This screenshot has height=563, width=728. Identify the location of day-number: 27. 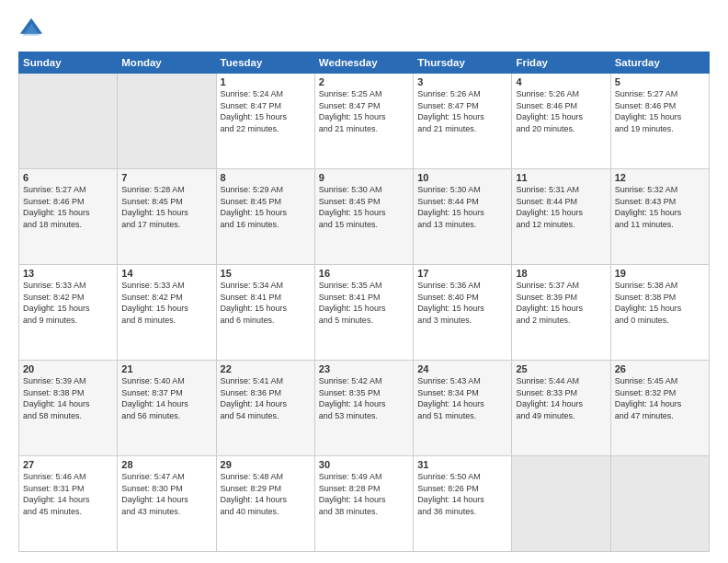
(68, 465).